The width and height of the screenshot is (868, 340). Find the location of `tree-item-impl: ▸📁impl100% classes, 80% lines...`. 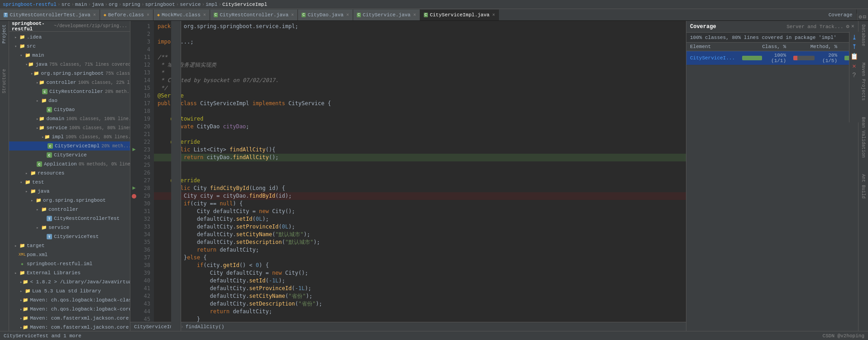

tree-item-impl: ▸📁impl100% classes, 80% lines... is located at coordinates (70, 137).